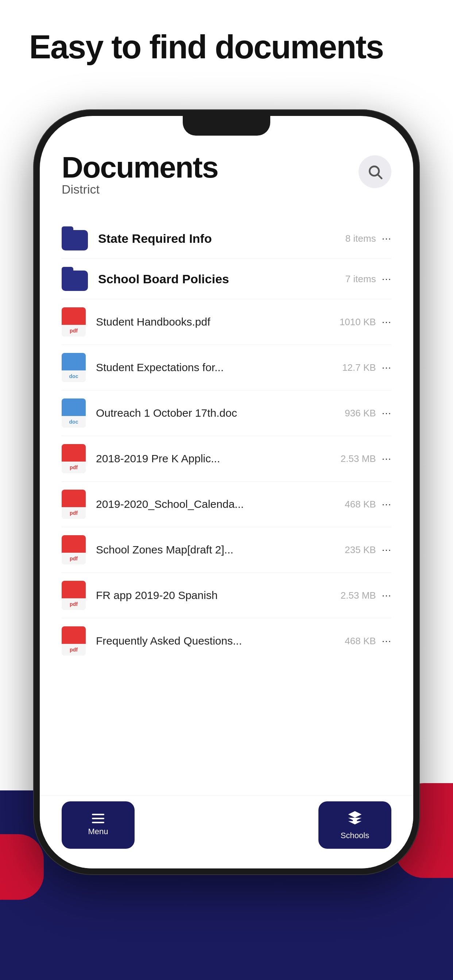  Describe the element at coordinates (218, 279) in the screenshot. I see `folder-name-board: School Board Policies` at that location.